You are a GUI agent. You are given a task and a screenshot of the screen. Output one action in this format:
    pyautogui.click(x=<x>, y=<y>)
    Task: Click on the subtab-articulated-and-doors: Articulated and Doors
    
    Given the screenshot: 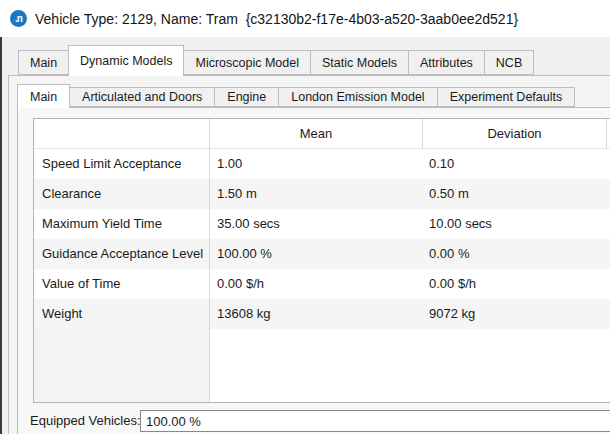 What is the action you would take?
    pyautogui.click(x=142, y=97)
    